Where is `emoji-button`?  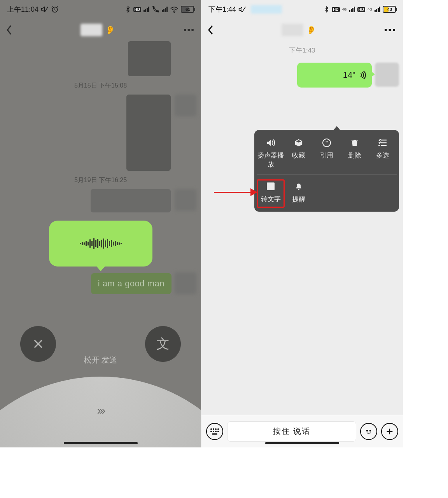 emoji-button is located at coordinates (369, 431).